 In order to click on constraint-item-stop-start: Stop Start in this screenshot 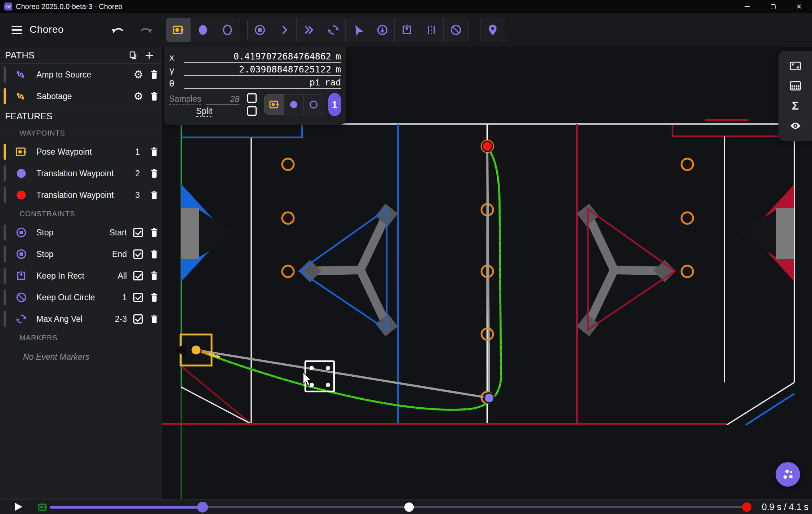, I will do `click(81, 232)`.